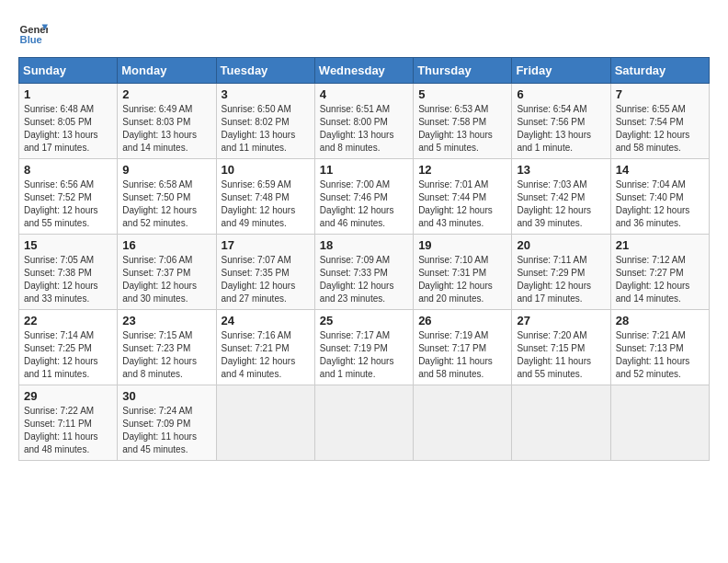  Describe the element at coordinates (364, 320) in the screenshot. I see `day-number: 25` at that location.